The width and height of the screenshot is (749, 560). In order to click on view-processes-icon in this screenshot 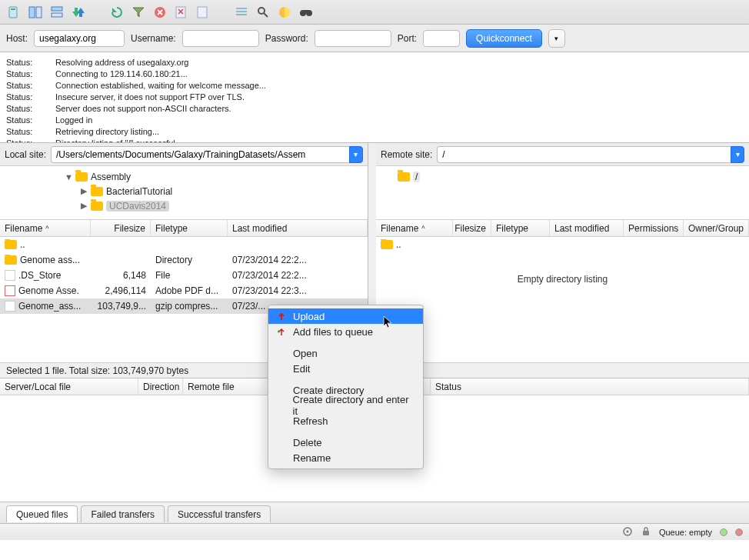, I will do `click(241, 12)`.